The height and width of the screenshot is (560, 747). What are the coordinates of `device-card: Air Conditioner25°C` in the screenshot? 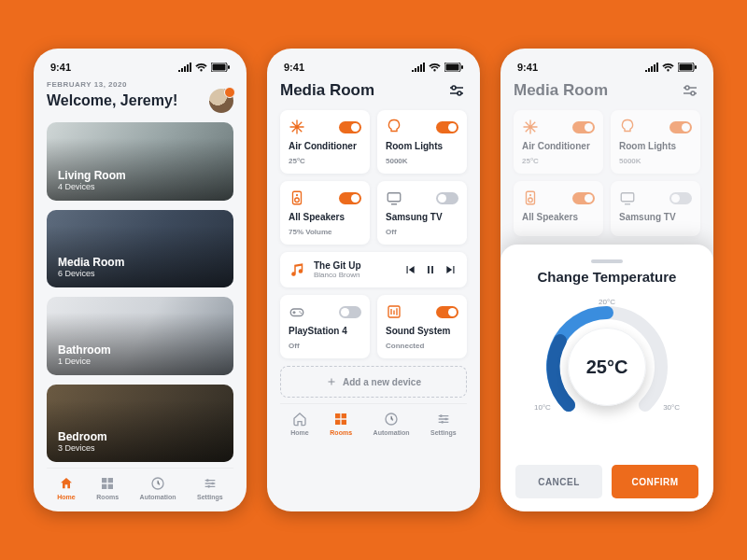 It's located at (325, 142).